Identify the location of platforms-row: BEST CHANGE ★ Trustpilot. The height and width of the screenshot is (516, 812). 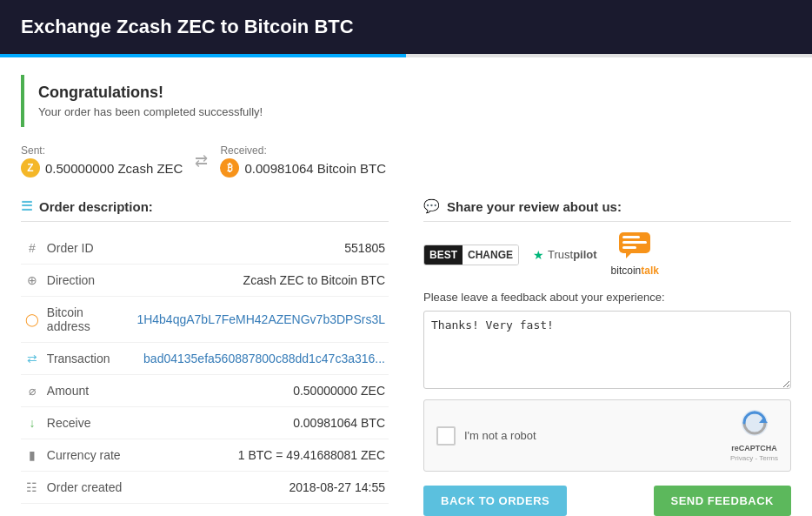
(607, 254).